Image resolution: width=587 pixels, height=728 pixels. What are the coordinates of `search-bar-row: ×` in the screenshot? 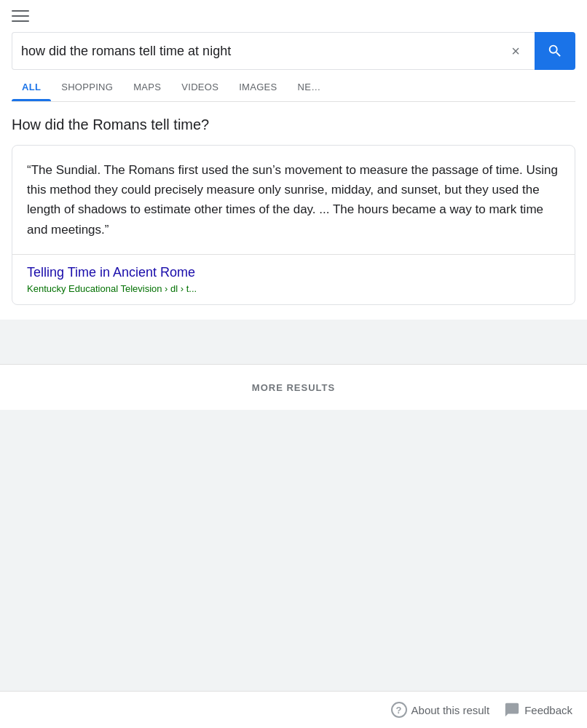 It's located at (294, 51).